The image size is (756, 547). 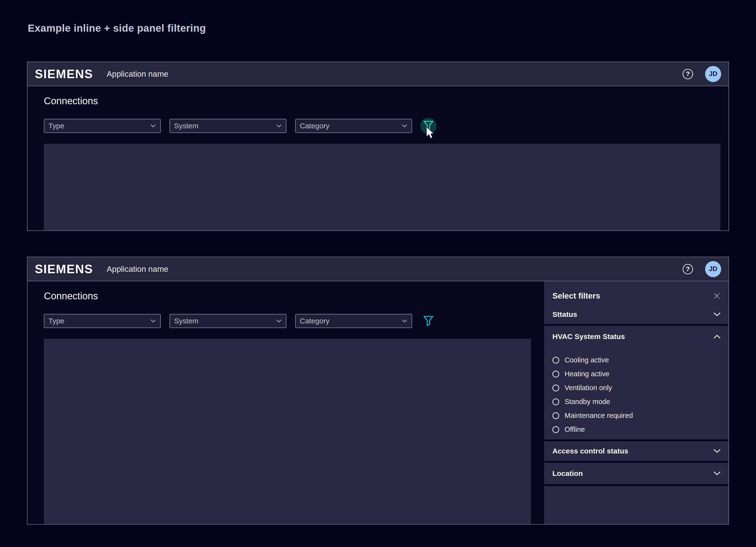 I want to click on panel-empty-section, so click(x=636, y=505).